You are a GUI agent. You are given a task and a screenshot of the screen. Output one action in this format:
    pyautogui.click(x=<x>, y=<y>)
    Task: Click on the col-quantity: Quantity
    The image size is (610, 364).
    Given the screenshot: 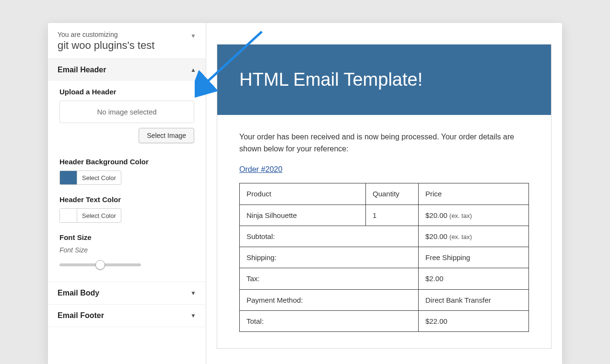 What is the action you would take?
    pyautogui.click(x=392, y=194)
    